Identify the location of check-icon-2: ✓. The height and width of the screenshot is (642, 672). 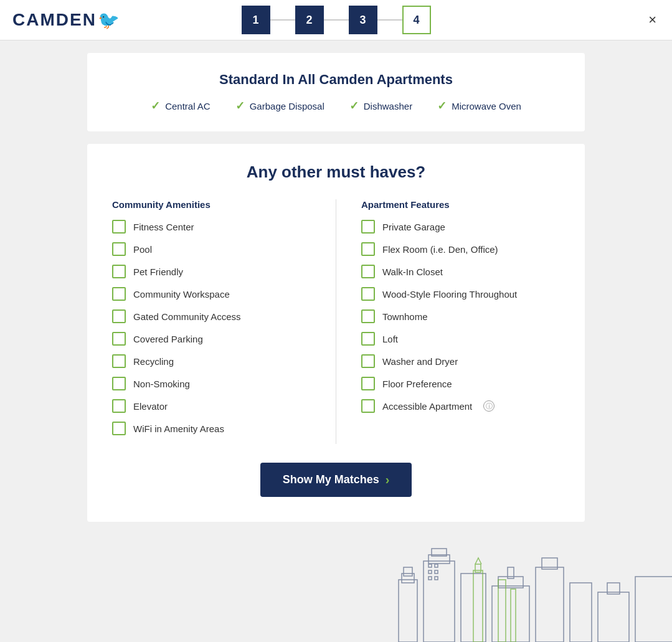
(354, 106).